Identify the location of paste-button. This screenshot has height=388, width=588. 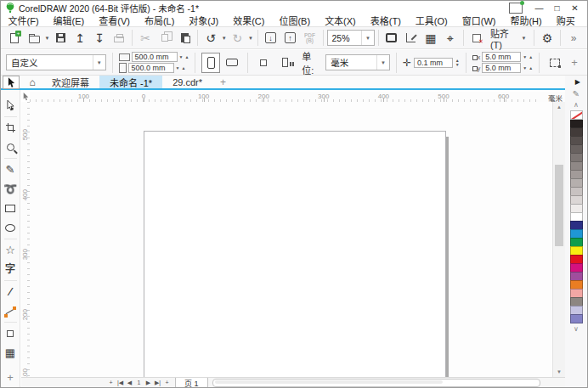
(184, 38).